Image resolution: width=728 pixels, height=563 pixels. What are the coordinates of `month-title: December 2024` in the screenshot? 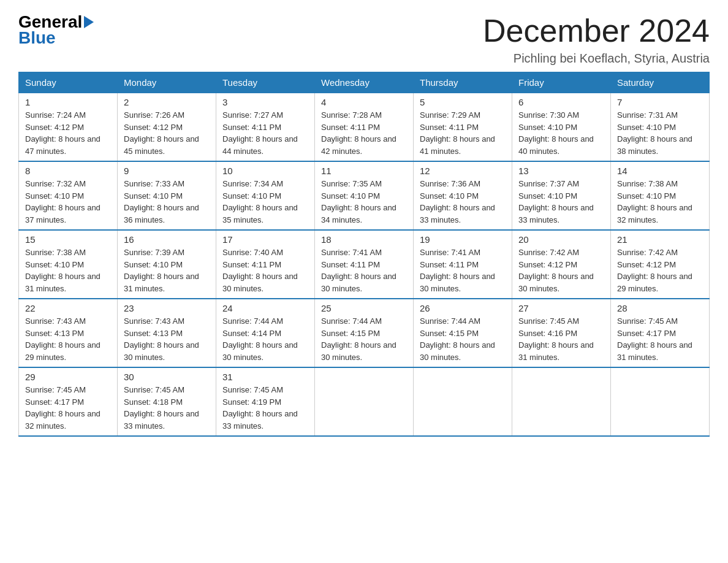 It's located at (596, 31).